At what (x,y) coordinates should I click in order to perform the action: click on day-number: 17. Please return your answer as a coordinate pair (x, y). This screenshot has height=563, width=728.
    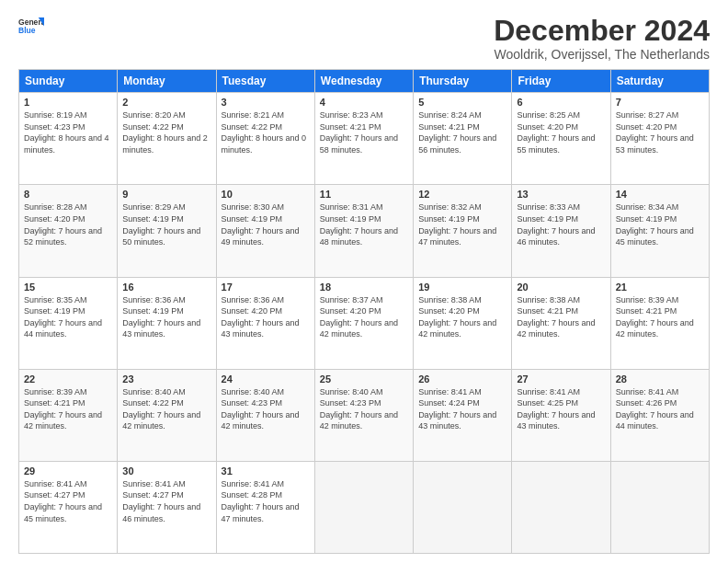
    Looking at the image, I should click on (266, 287).